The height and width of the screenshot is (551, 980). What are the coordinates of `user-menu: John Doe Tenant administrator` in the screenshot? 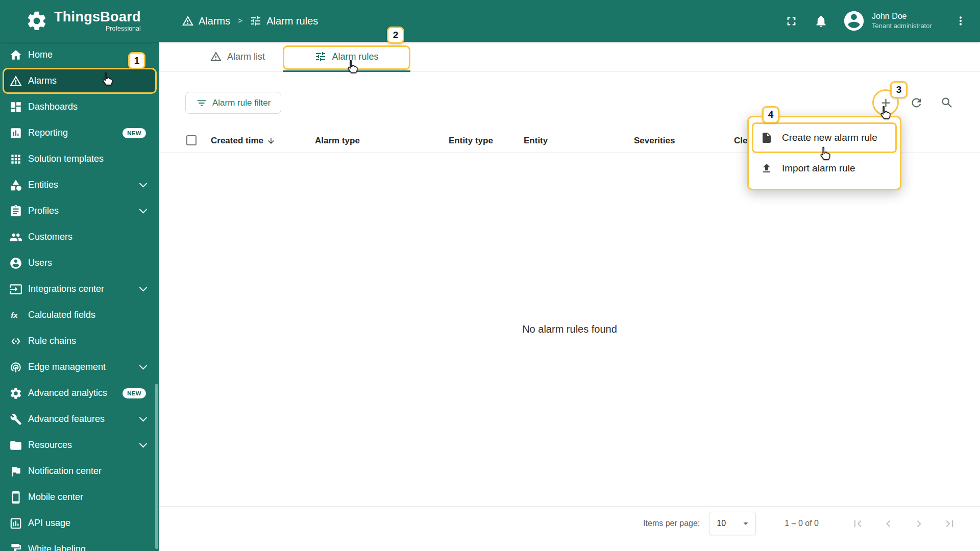 It's located at (905, 21).